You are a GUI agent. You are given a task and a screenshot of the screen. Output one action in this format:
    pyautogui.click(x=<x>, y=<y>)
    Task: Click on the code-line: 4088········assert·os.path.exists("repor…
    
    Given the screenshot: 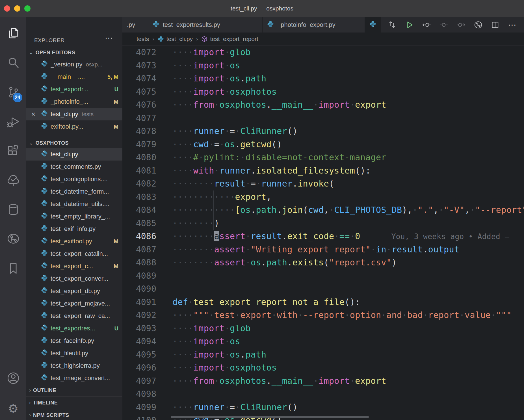 What is the action you would take?
    pyautogui.click(x=323, y=263)
    